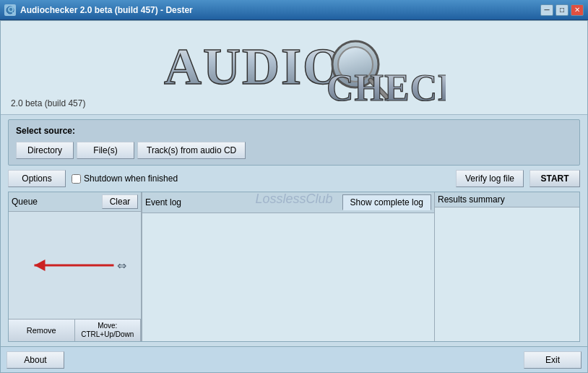 This screenshot has width=588, height=373. I want to click on close-button: ✕, so click(577, 10).